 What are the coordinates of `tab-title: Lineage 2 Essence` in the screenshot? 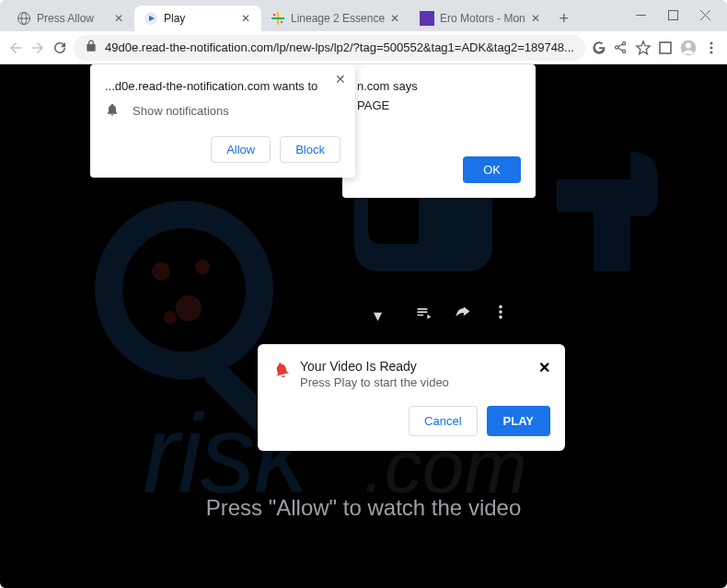 It's located at (338, 18).